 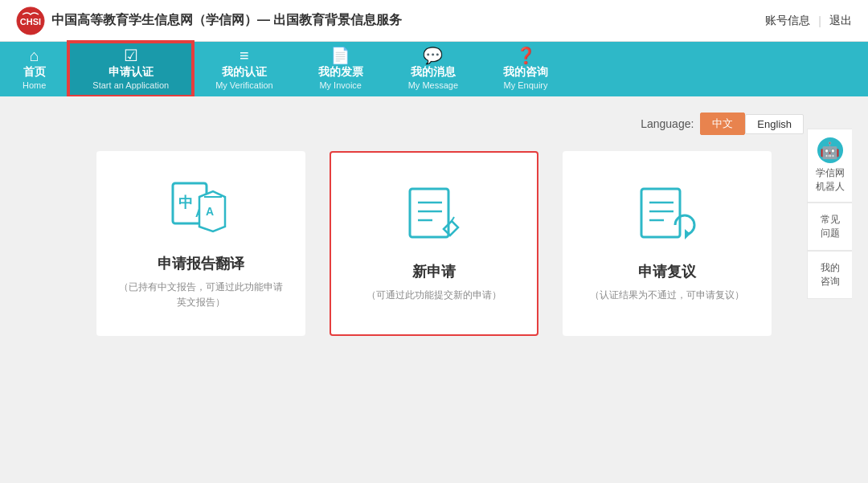 What do you see at coordinates (829, 227) in the screenshot?
I see `sidebar-faq: 常见问题` at bounding box center [829, 227].